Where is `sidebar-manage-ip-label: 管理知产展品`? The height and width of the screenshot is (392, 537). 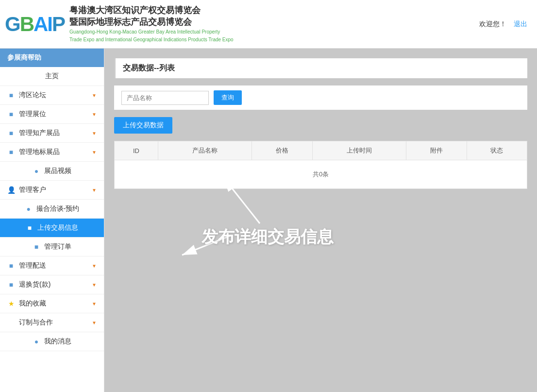 sidebar-manage-ip-label: 管理知产展品 is located at coordinates (39, 133).